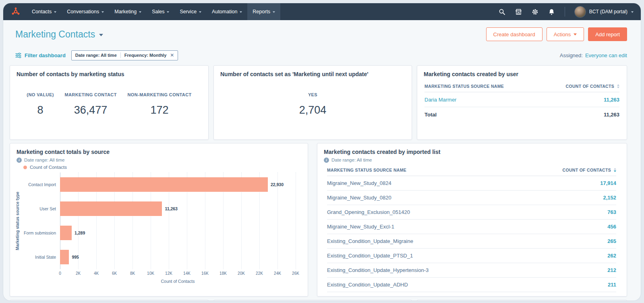 The width and height of the screenshot is (644, 303). Describe the element at coordinates (178, 209) in the screenshot. I see `bar-track: 11,263` at that location.